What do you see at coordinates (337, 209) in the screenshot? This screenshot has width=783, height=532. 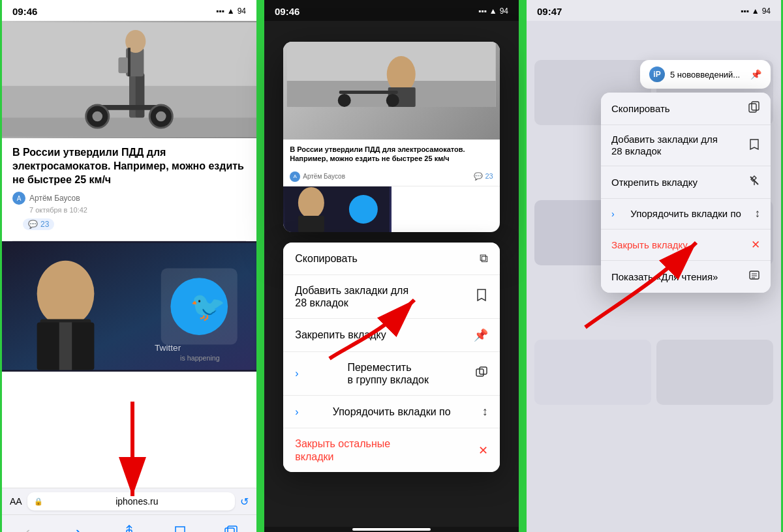 I see `card-thumb-elon` at bounding box center [337, 209].